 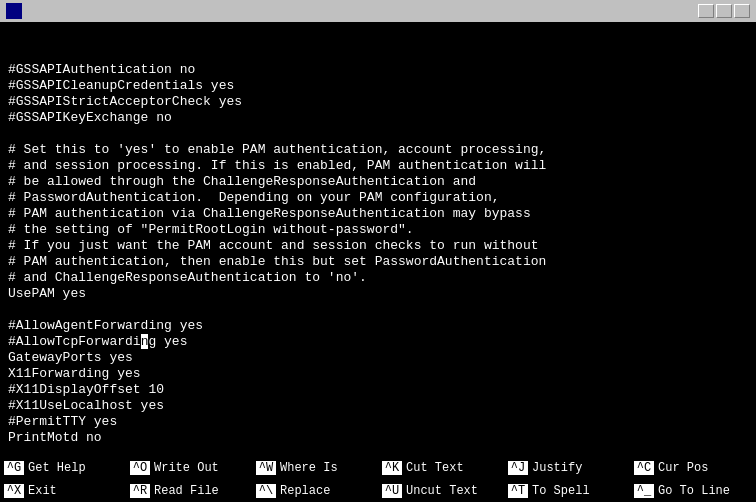 What do you see at coordinates (315, 490) in the screenshot?
I see `shortcut-item: ^\Replace` at bounding box center [315, 490].